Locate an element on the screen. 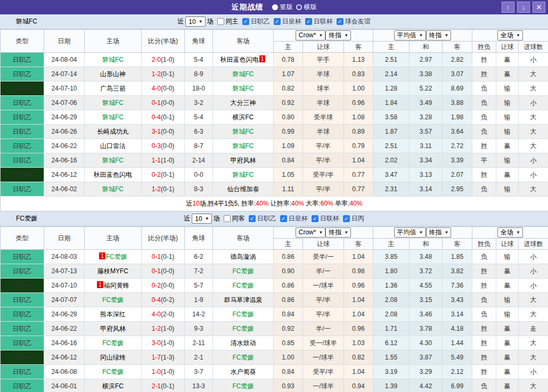  team-link: 长崎成功丸 is located at coordinates (113, 132).